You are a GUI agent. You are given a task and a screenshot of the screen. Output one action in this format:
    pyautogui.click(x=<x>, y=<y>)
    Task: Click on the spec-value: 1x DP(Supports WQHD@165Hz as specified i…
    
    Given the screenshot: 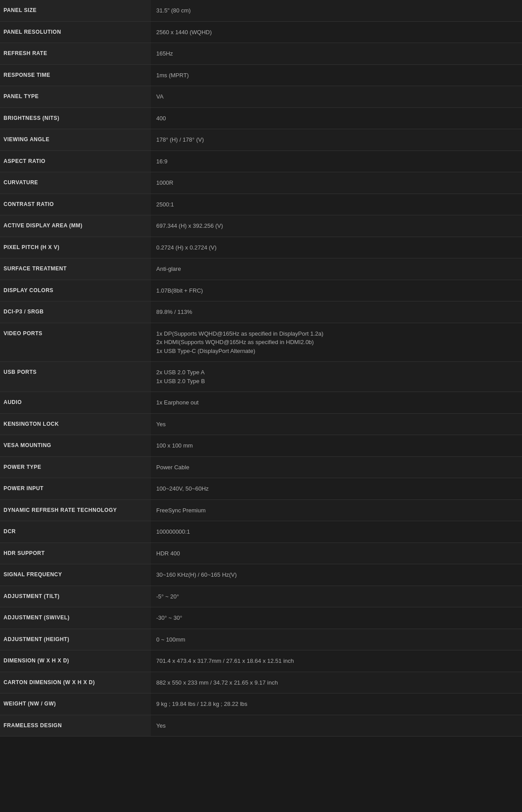 What is the action you would take?
    pyautogui.click(x=336, y=342)
    